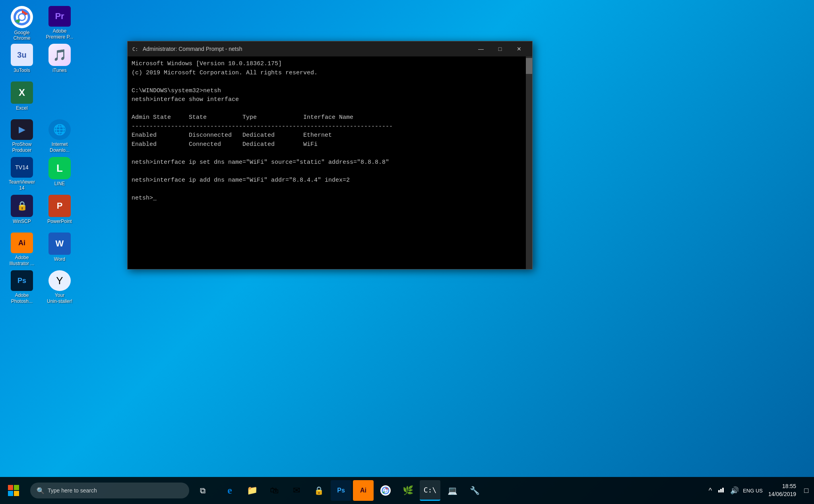 Image resolution: width=814 pixels, height=504 pixels. What do you see at coordinates (529, 66) in the screenshot?
I see `scrollbar-thumb` at bounding box center [529, 66].